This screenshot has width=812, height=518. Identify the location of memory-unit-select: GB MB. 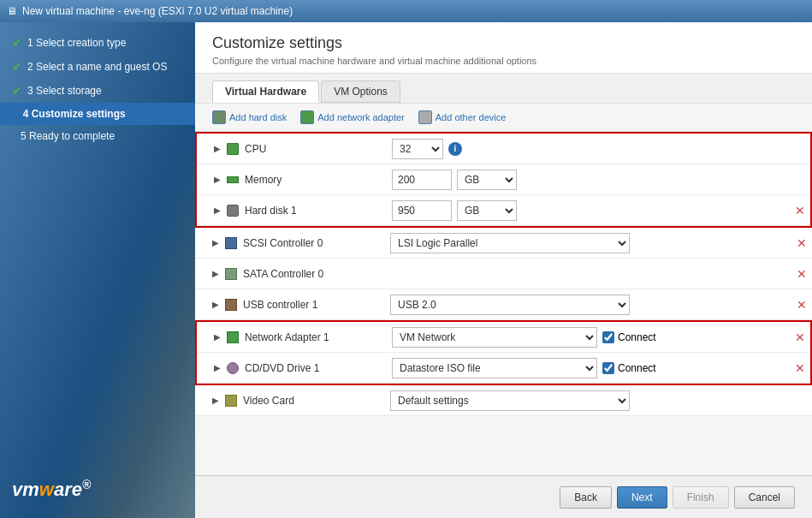
(487, 180).